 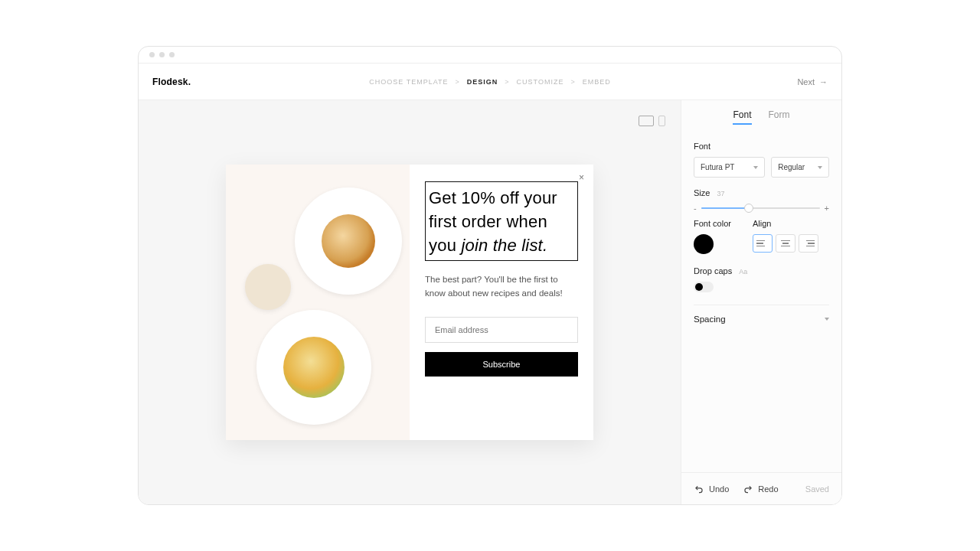 What do you see at coordinates (824, 82) in the screenshot?
I see `arrow-right-icon: →` at bounding box center [824, 82].